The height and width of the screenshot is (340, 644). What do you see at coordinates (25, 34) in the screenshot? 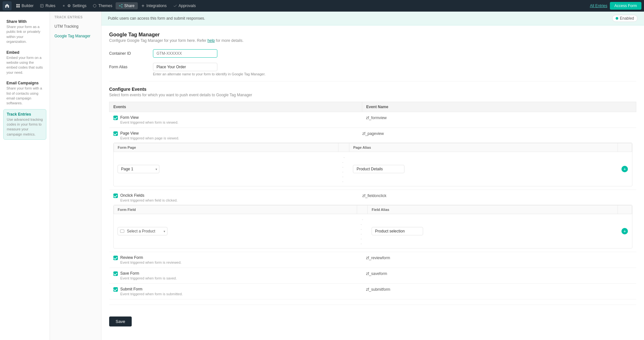
I see `sidebar-item-share-with-desc: Share your form as a public link or priv…` at bounding box center [25, 34].